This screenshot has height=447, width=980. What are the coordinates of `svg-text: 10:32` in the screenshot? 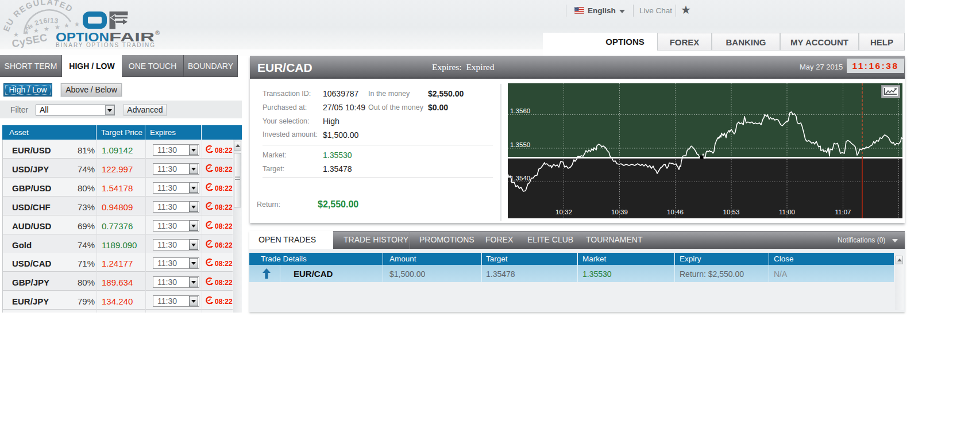 It's located at (564, 212).